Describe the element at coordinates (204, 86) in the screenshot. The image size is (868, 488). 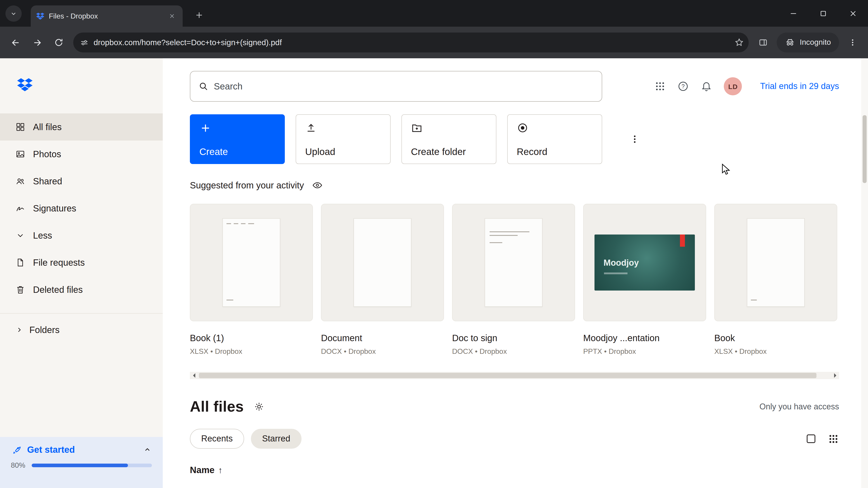
I see `search-icon` at that location.